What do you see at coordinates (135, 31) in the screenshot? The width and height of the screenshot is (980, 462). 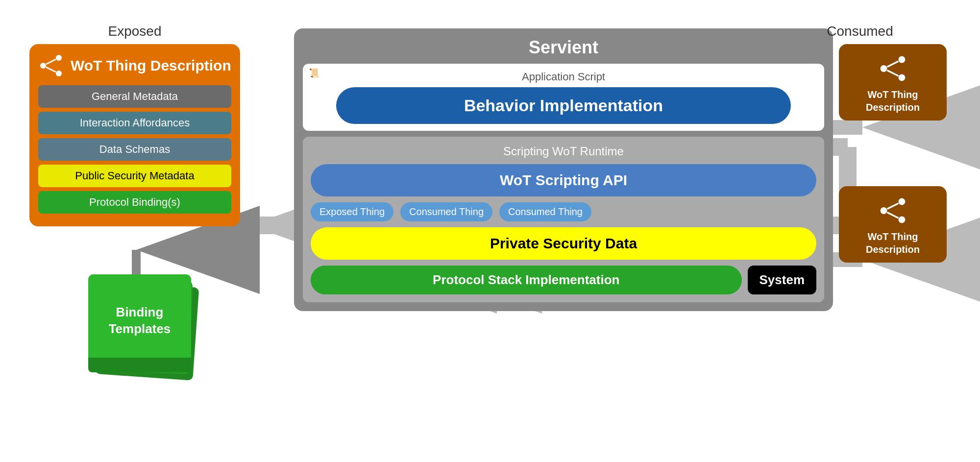 I see `exposed-section-label: Exposed` at bounding box center [135, 31].